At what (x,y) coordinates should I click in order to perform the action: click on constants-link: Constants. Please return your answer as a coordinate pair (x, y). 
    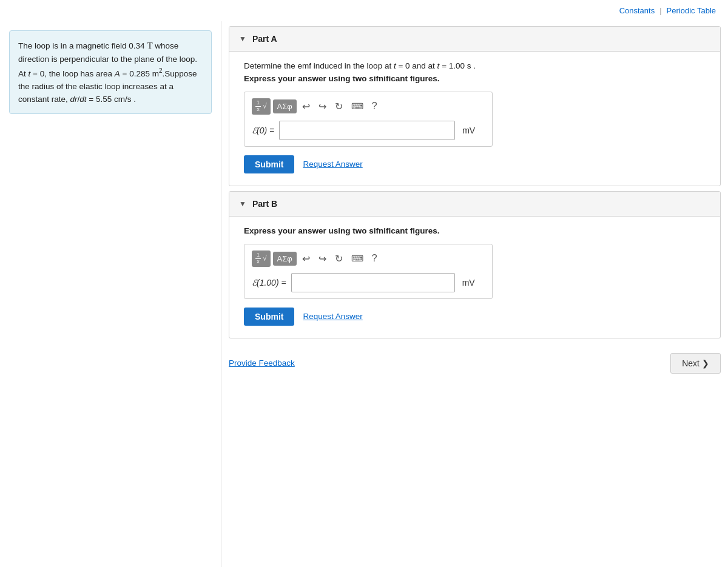
    Looking at the image, I should click on (637, 11).